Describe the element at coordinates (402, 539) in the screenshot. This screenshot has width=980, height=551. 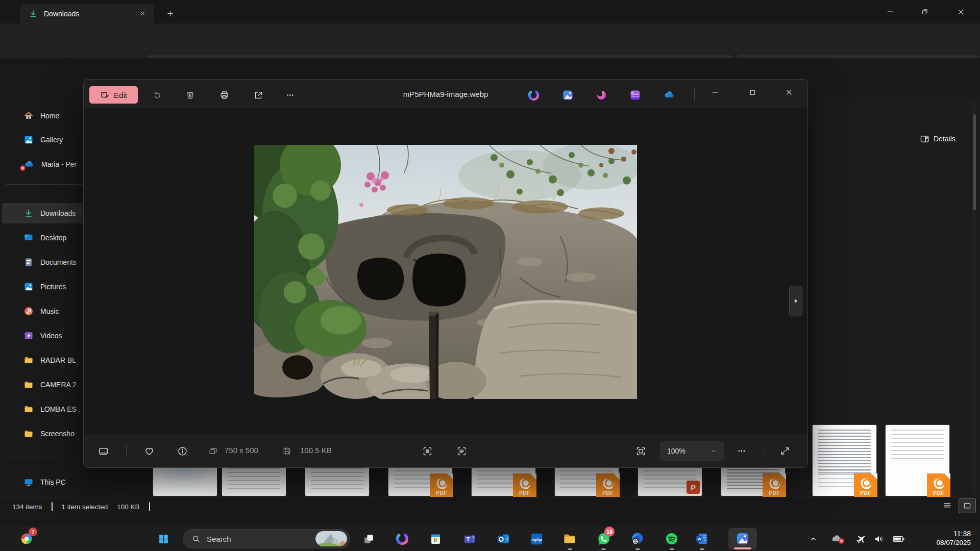
I see `taskbar-copilot` at that location.